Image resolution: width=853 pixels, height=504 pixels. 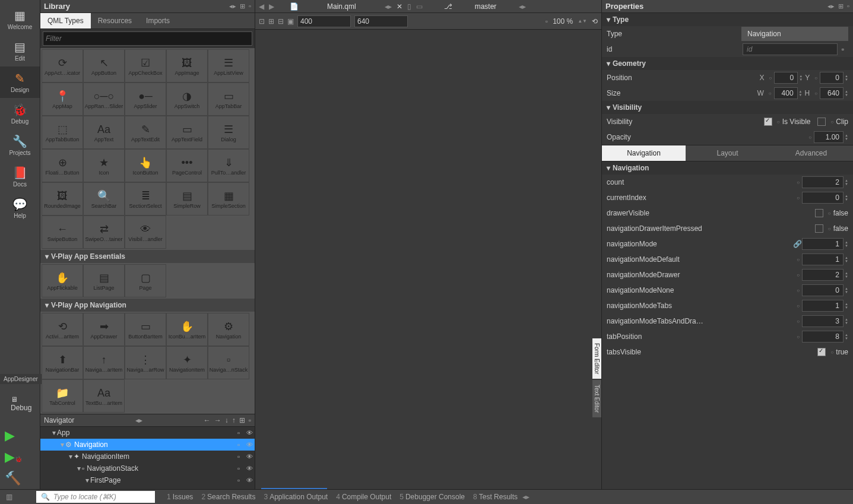 I want to click on lib-item: 👁Visibil…andler, so click(x=145, y=232).